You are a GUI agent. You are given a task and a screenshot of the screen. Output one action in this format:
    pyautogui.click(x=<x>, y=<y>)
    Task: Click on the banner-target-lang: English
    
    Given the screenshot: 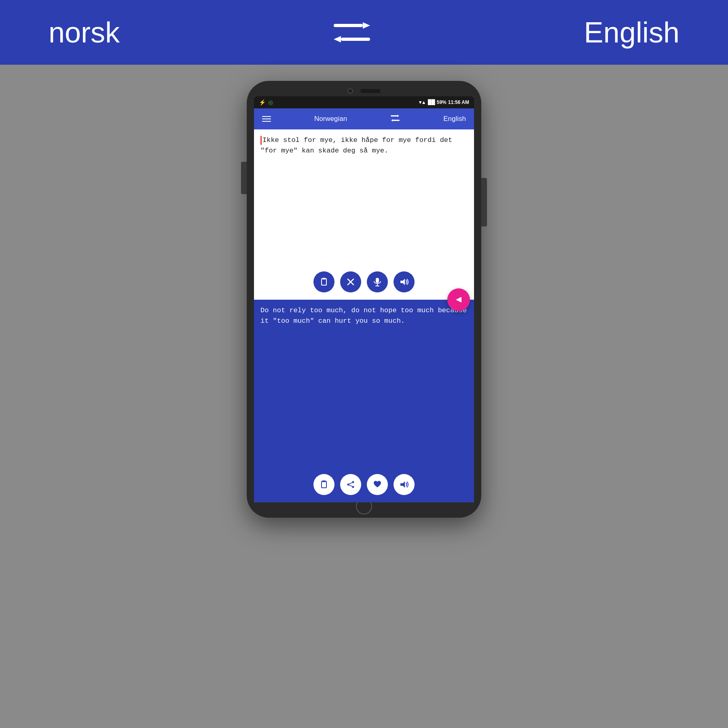 What is the action you would take?
    pyautogui.click(x=632, y=32)
    